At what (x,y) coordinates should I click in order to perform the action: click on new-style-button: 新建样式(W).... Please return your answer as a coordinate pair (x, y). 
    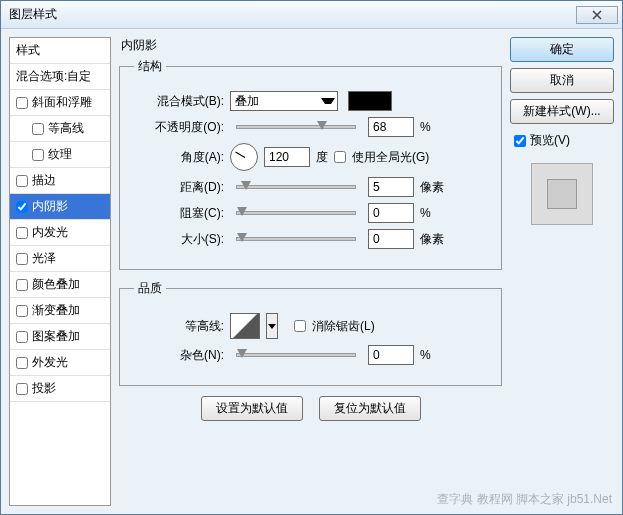
    Looking at the image, I should click on (562, 112).